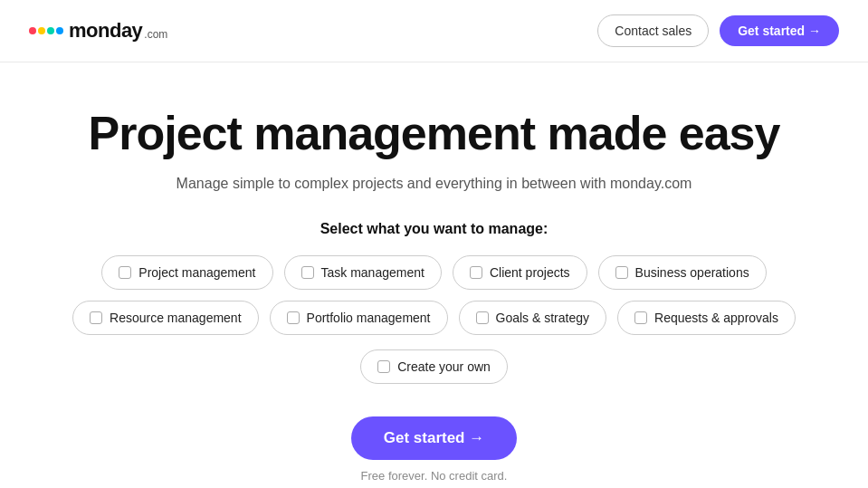 The image size is (868, 488). Describe the element at coordinates (51, 31) in the screenshot. I see `logo-dot-green` at that location.